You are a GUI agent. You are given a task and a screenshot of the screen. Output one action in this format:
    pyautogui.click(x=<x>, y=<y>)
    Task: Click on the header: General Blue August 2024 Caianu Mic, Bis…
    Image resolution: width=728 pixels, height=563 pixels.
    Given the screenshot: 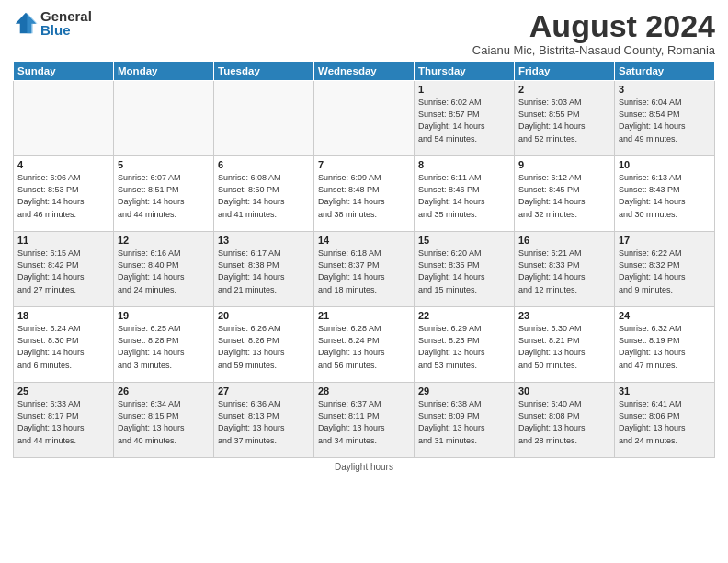 What is the action you would take?
    pyautogui.click(x=364, y=33)
    